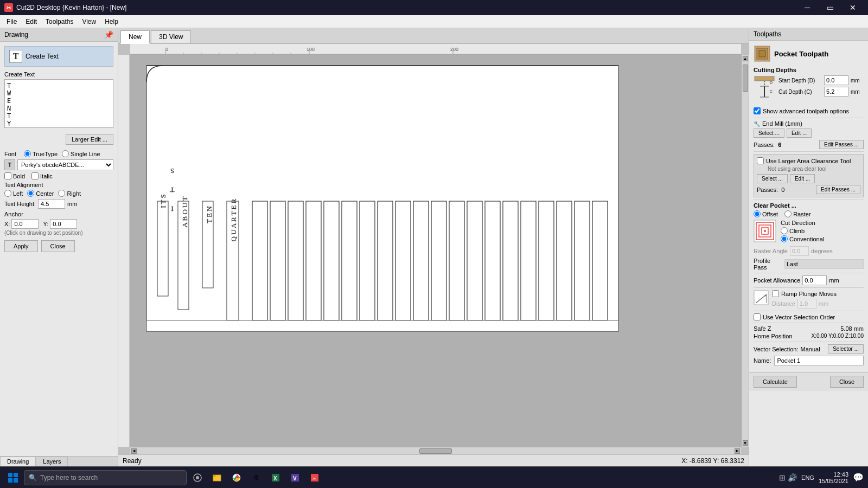 The height and width of the screenshot is (488, 868). I want to click on anchor-section: Anchor X: Y: (Click on drawing to set po…, so click(59, 223).